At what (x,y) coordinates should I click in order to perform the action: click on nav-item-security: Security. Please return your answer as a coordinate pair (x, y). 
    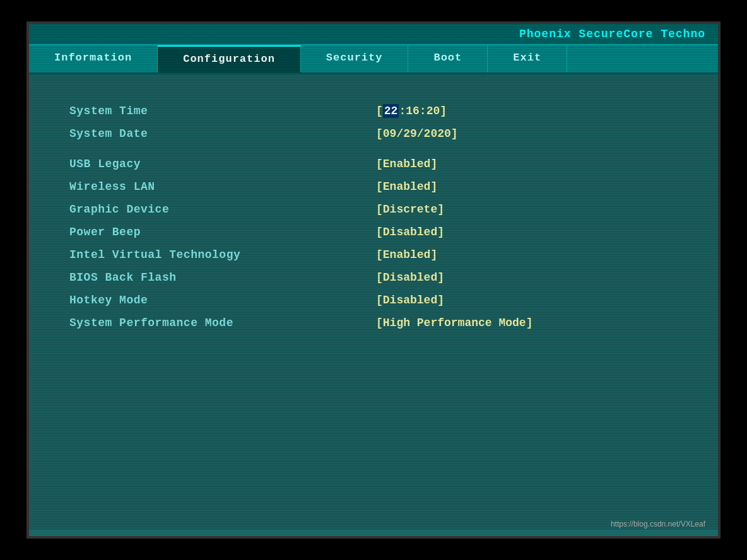
    Looking at the image, I should click on (355, 59).